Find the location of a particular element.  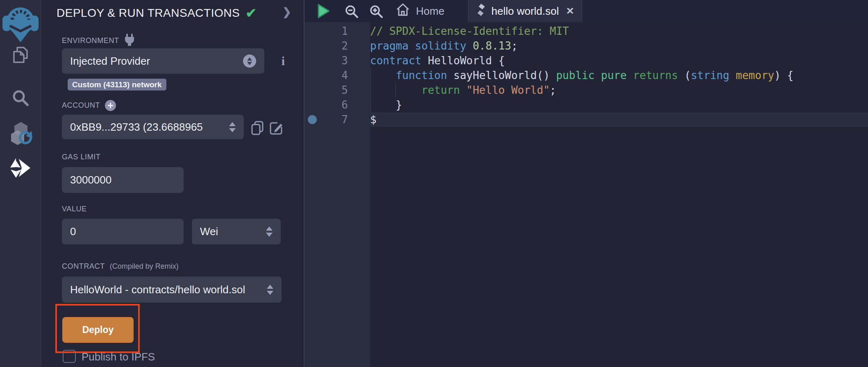

code-line: 4 function sayHelloWorld() public pure r… is located at coordinates (586, 75).